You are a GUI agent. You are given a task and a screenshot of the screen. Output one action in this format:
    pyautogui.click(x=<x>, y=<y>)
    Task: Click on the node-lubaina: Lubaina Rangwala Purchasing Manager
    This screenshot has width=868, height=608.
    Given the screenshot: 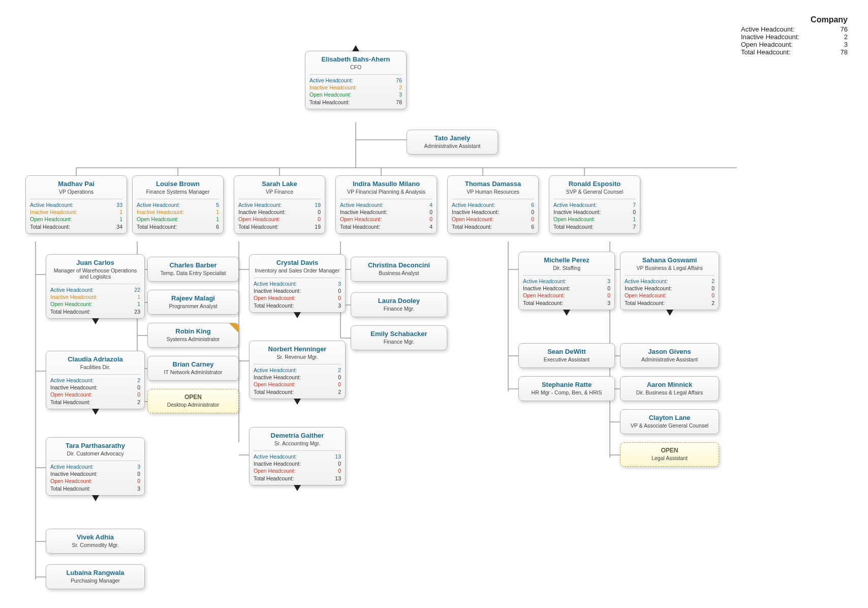 What is the action you would take?
    pyautogui.click(x=96, y=576)
    